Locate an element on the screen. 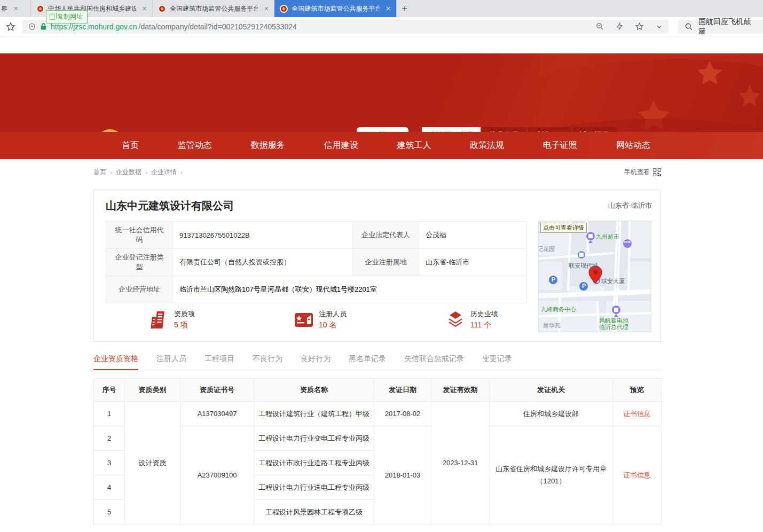 The height and width of the screenshot is (532, 763). cell-seq: 5 is located at coordinates (109, 512).